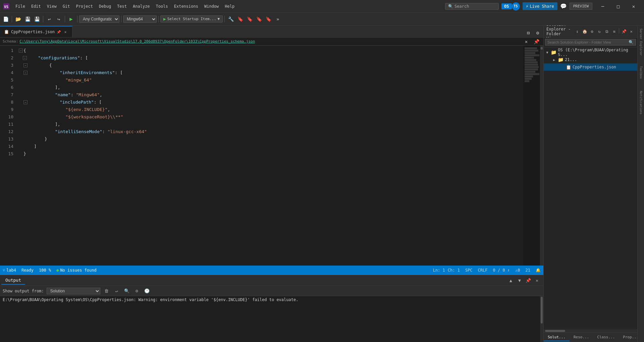 Image resolution: width=644 pixels, height=342 pixels. What do you see at coordinates (577, 32) in the screenshot?
I see `se-sync-btn: ↕` at bounding box center [577, 32].